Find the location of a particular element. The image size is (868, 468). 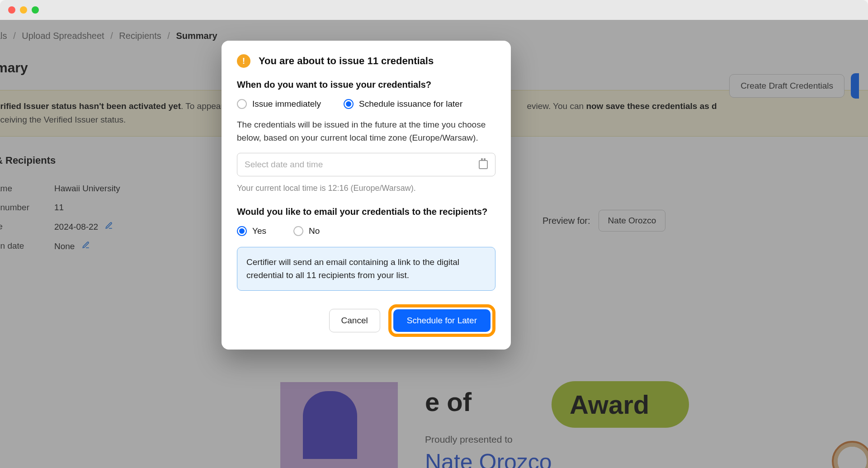

tutorial-highlight: Schedule for Later is located at coordinates (442, 321).